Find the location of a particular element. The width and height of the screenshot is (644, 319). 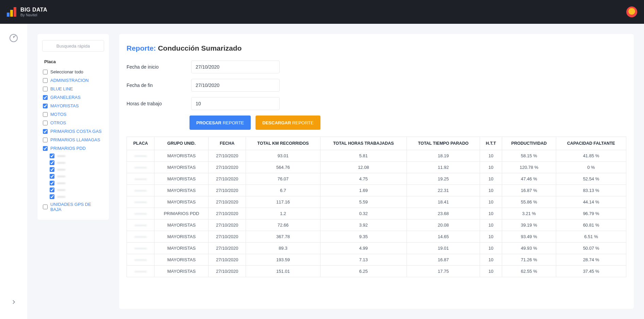

start-date-label: Fecha de inicio is located at coordinates (159, 67).